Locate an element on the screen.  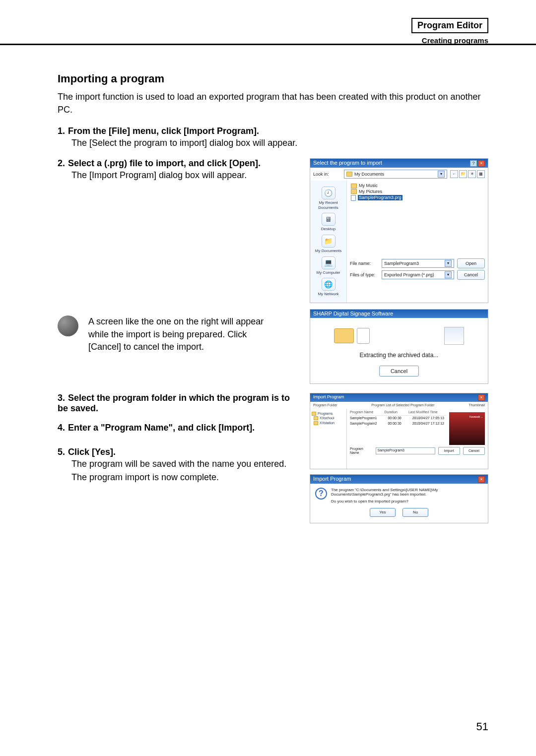
thumb-col-label: Thumbnail is located at coordinates (476, 405).